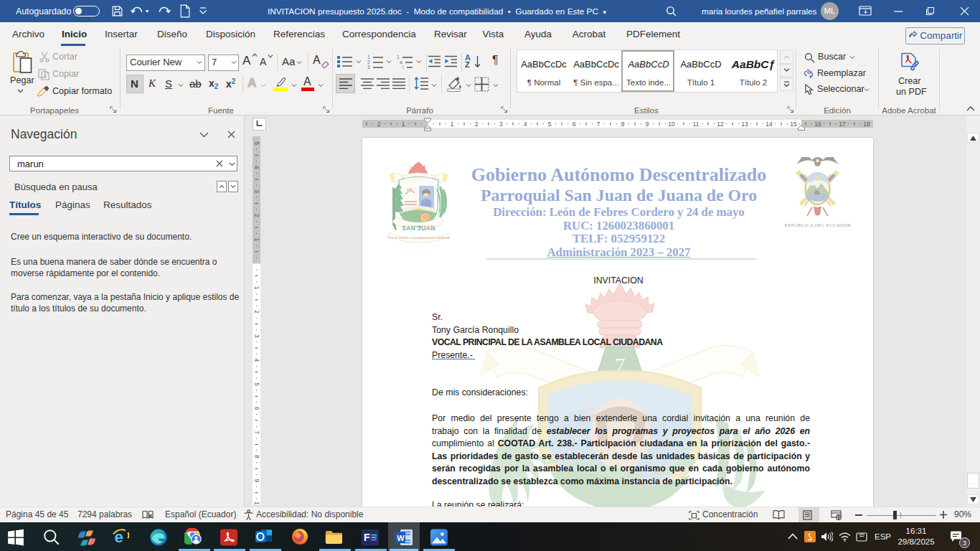  Describe the element at coordinates (696, 124) in the screenshot. I see `svg-text: 11` at that location.